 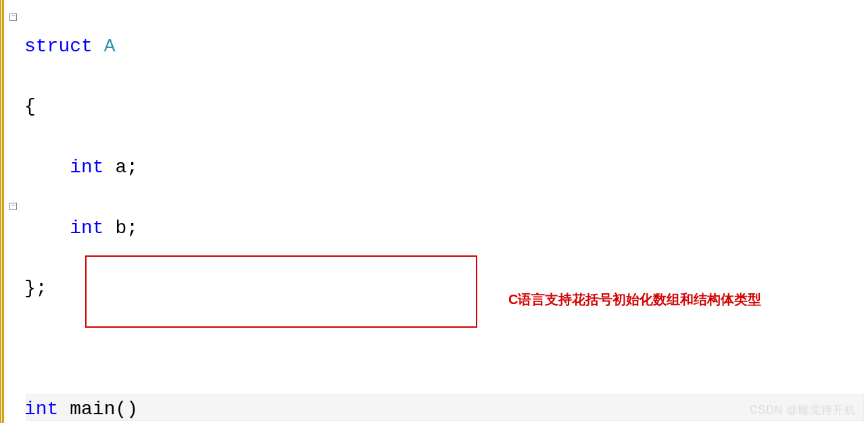 What do you see at coordinates (446, 107) in the screenshot?
I see `code-line: {` at bounding box center [446, 107].